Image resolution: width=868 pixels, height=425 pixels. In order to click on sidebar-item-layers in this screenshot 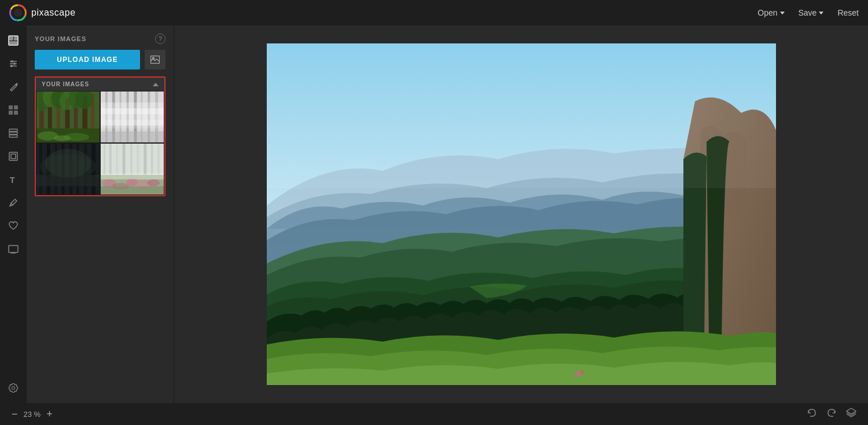, I will do `click(13, 133)`.